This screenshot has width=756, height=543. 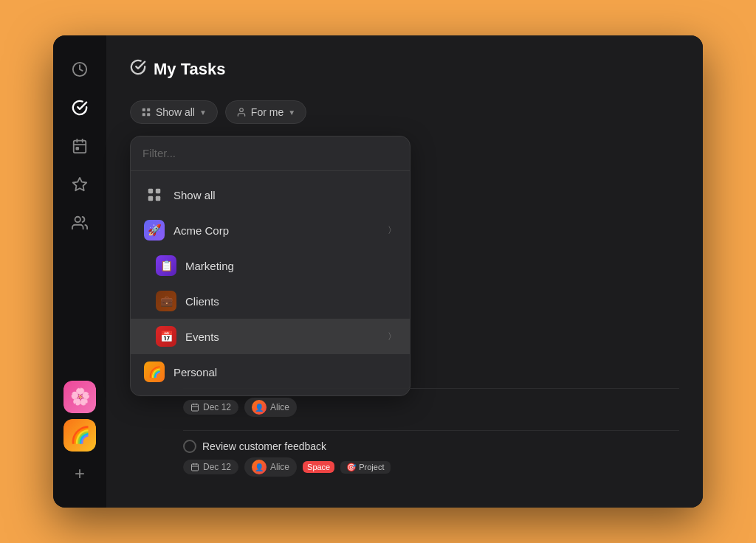 I want to click on table-row: Review customer feedback Dec 12 👤, so click(x=431, y=460).